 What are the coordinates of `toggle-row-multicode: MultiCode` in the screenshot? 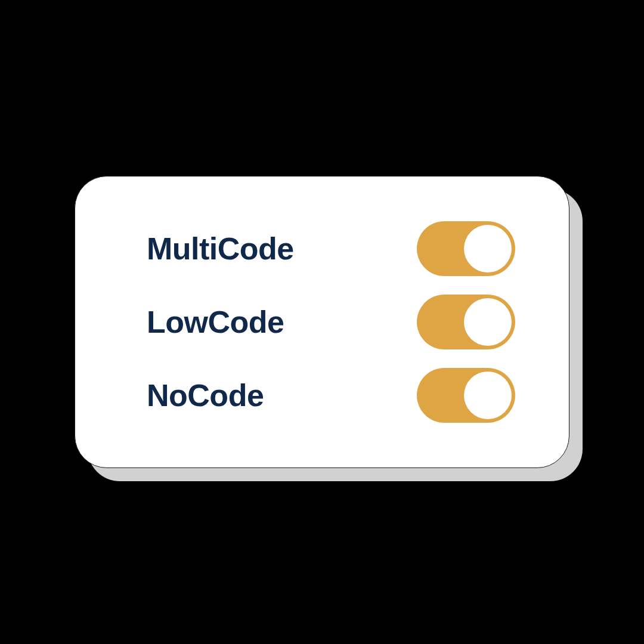 It's located at (331, 249).